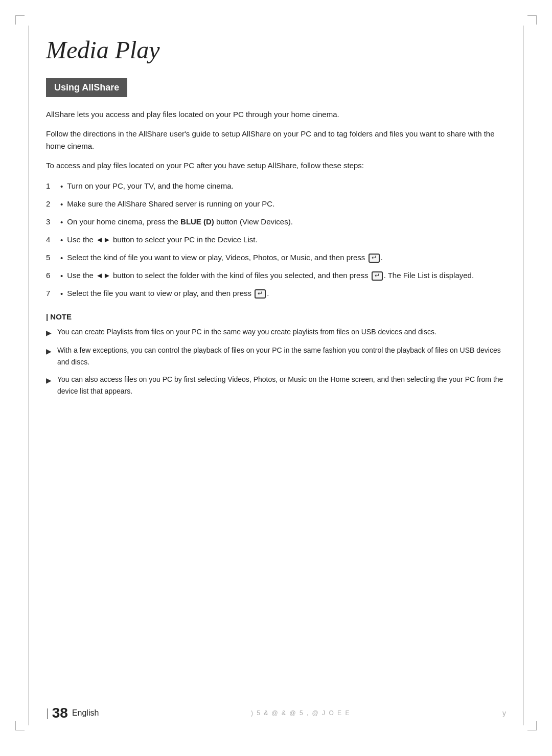  Describe the element at coordinates (532, 726) in the screenshot. I see `corner-mark-br` at that location.